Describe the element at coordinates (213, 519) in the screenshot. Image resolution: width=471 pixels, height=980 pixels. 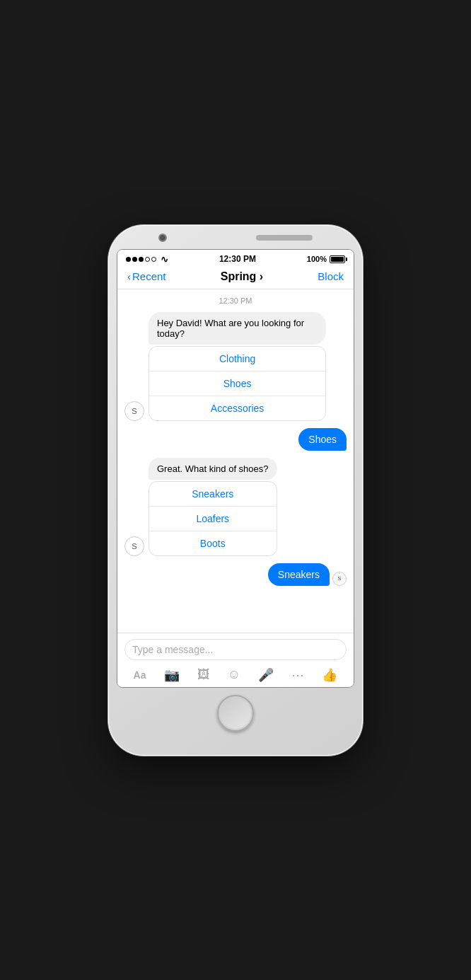
I see `bot-options-2: Sneakers Loafers Boots` at that location.